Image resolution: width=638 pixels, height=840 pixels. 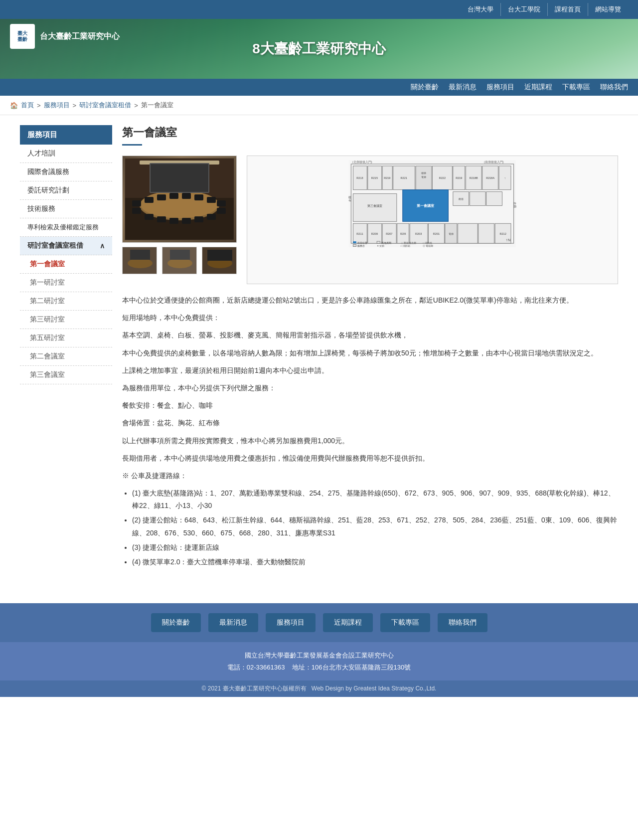 What do you see at coordinates (389, 234) in the screenshot?
I see `svg-text: R207` at bounding box center [389, 234].